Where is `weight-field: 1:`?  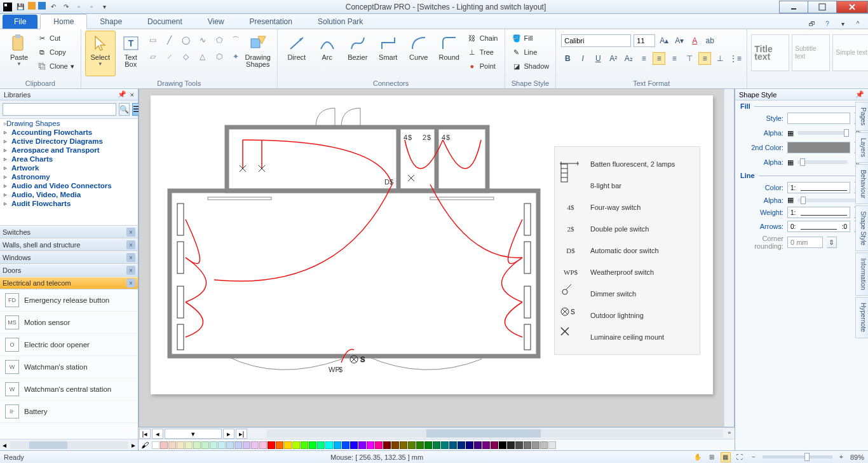
weight-field: 1: is located at coordinates (818, 212).